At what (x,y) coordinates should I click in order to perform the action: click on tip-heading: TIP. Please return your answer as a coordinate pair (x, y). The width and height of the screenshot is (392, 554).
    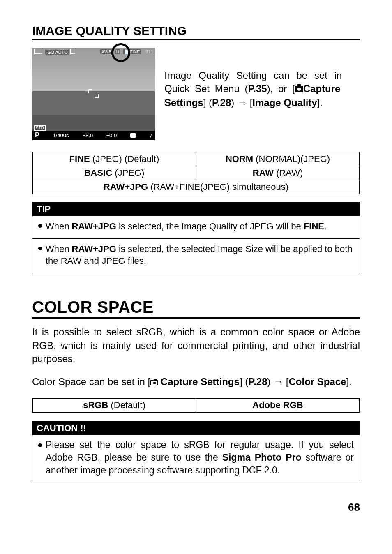
    Looking at the image, I should click on (196, 209).